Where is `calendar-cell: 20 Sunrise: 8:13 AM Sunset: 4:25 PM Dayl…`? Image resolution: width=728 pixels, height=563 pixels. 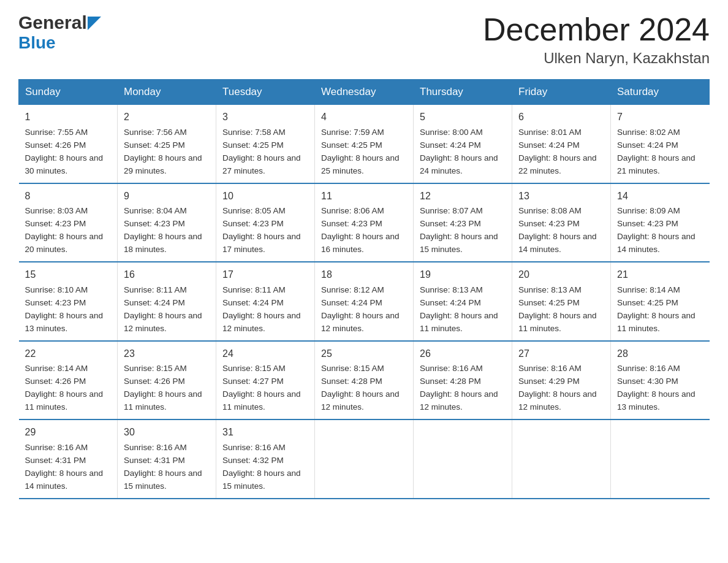
calendar-cell: 20 Sunrise: 8:13 AM Sunset: 4:25 PM Dayl… is located at coordinates (561, 301).